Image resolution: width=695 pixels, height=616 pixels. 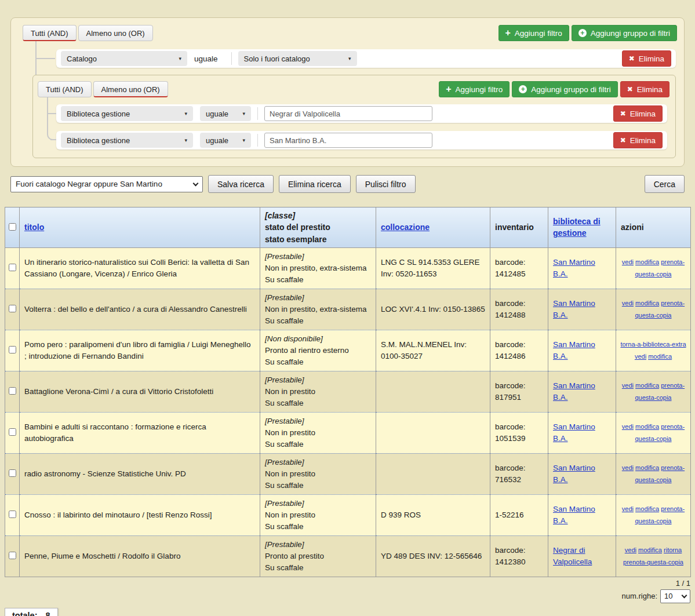 What do you see at coordinates (434, 392) in the screenshot?
I see `collocazione-cell` at bounding box center [434, 392].